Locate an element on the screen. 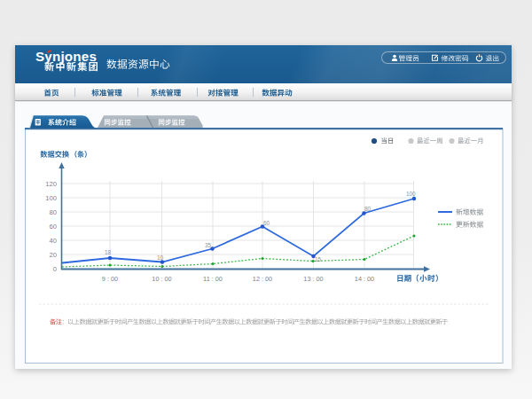 The height and width of the screenshot is (399, 532). svg-text: 9 : 00 is located at coordinates (110, 278).